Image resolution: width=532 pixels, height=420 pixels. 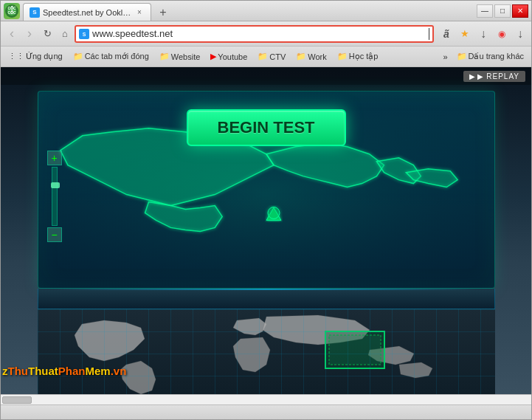 What do you see at coordinates (139, 13) in the screenshot?
I see `tab-close-button: ×` at bounding box center [139, 13].